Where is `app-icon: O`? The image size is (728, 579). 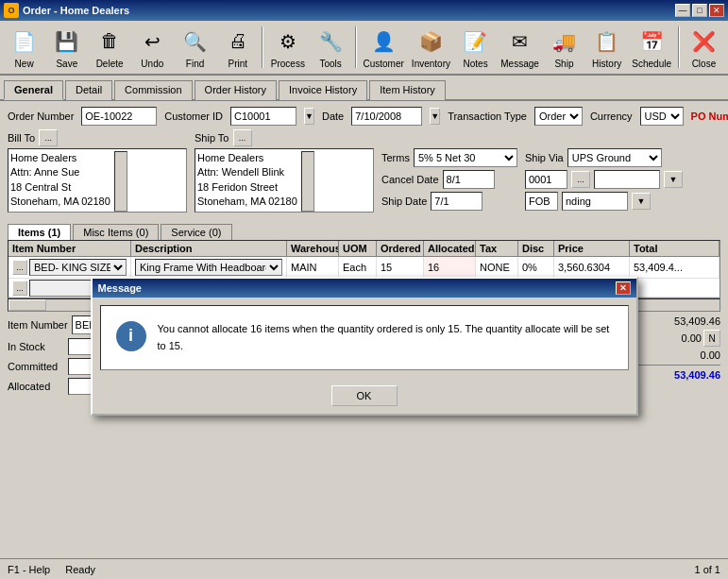
app-icon: O is located at coordinates (11, 10).